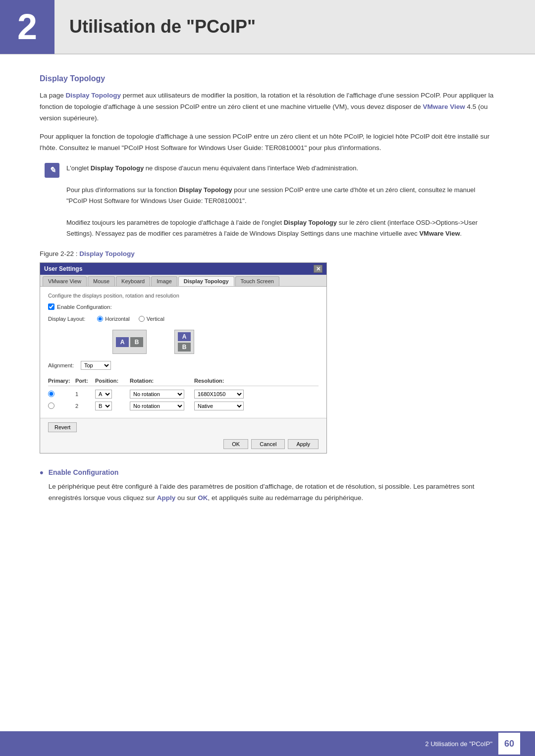  Describe the element at coordinates (122, 342) in the screenshot. I see `block-a-horizontal: A` at that location.